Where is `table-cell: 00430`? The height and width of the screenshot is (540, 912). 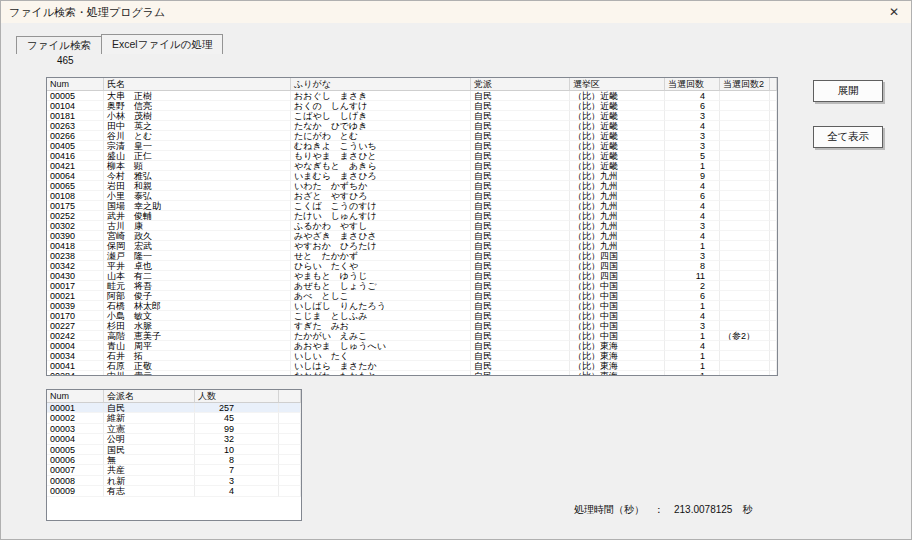 table-cell: 00430 is located at coordinates (76, 276).